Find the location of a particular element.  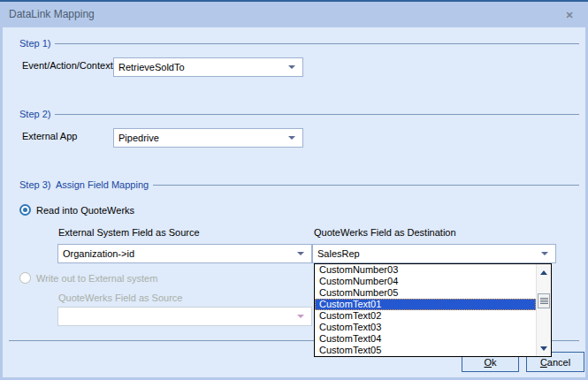

destination-field-label: QuoteWerks Field as Destination is located at coordinates (386, 232).